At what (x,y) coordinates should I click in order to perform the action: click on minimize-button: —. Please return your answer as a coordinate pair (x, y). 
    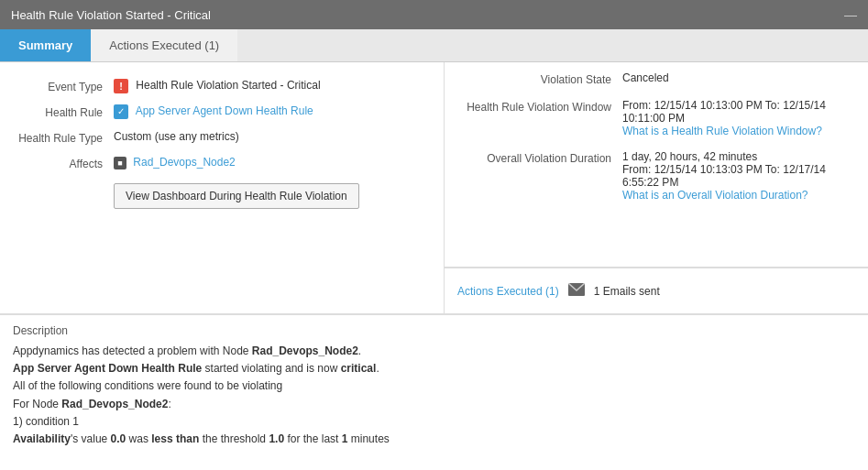
    Looking at the image, I should click on (851, 15).